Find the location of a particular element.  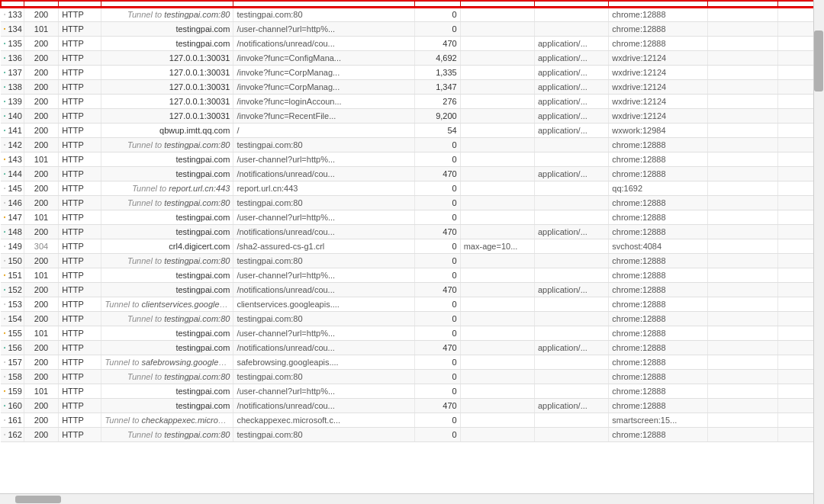

table-row: 141200HTTPqbwup.imtt.qq.com/54applicatio… is located at coordinates (412, 131).